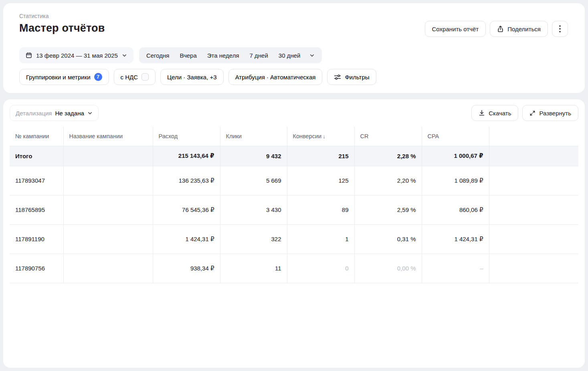 This screenshot has height=371, width=588. Describe the element at coordinates (294, 268) in the screenshot. I see `table-row: 117890756 938,34 ₽ 11 0 0,00 % –` at that location.